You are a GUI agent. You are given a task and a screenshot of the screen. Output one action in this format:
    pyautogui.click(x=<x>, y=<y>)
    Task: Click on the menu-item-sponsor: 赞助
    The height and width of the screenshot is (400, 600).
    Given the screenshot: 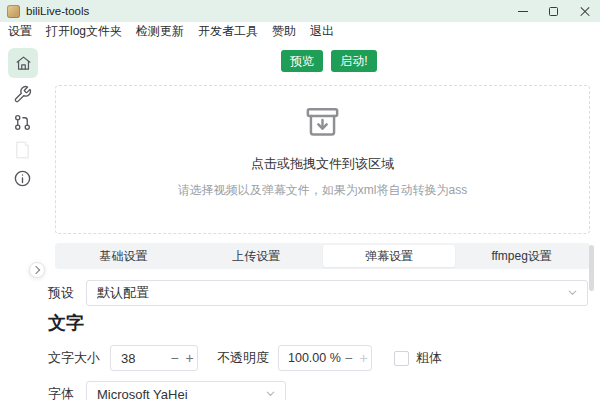 What is the action you would take?
    pyautogui.click(x=284, y=32)
    